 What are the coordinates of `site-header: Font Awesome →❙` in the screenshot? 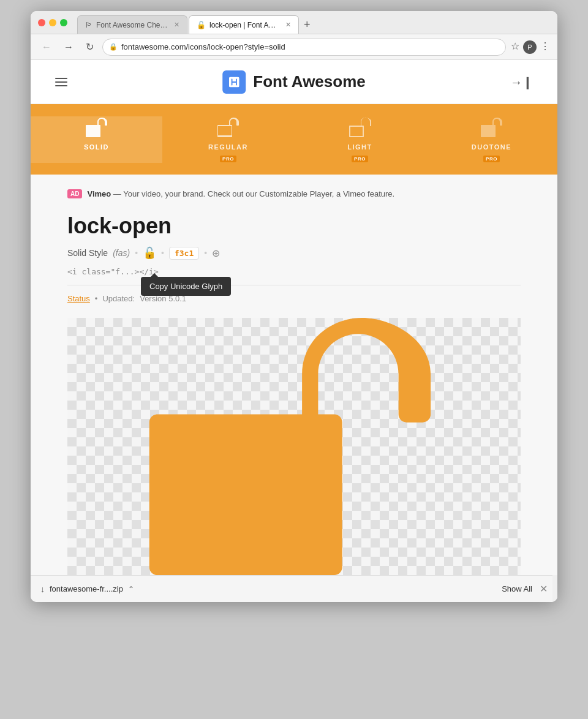 It's located at (294, 82).